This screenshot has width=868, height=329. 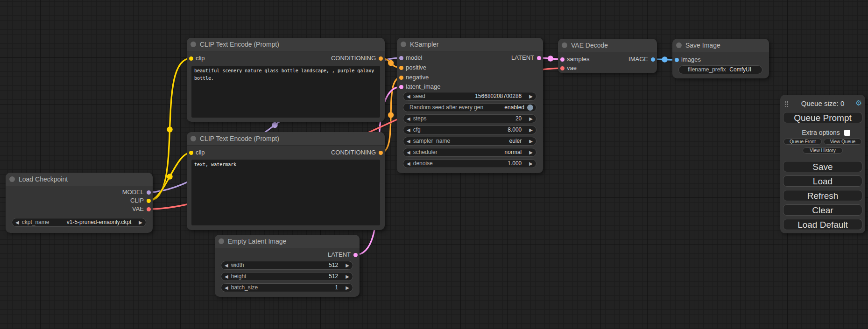 I want to click on queue-size-label: Queue size: 0, so click(x=823, y=104).